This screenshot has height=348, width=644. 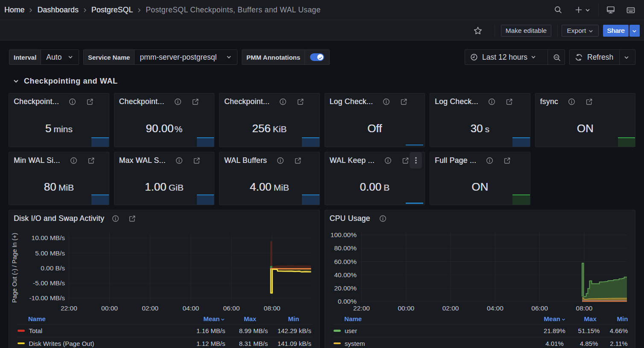 I want to click on svg-text: -5.00 MB/s, so click(x=49, y=283).